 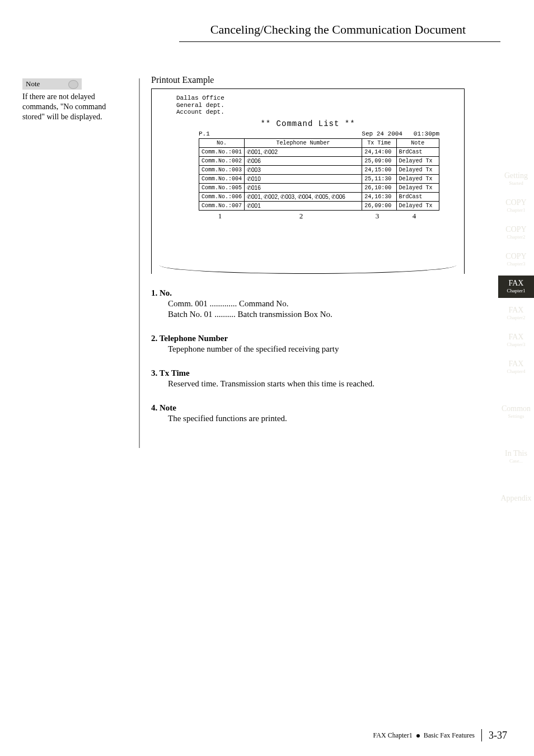 What do you see at coordinates (319, 188) in the screenshot?
I see `table-row: Comm.No.:005✆01626,10:00Delayed Tx` at bounding box center [319, 188].